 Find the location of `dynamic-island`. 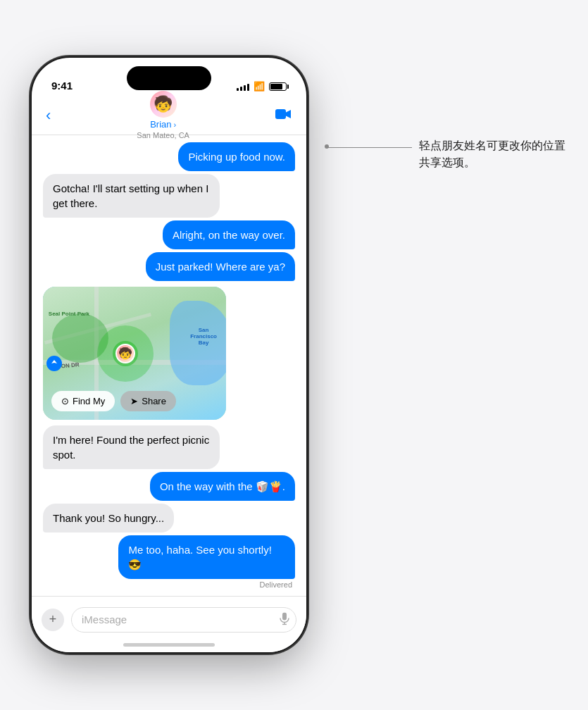

dynamic-island is located at coordinates (169, 78).